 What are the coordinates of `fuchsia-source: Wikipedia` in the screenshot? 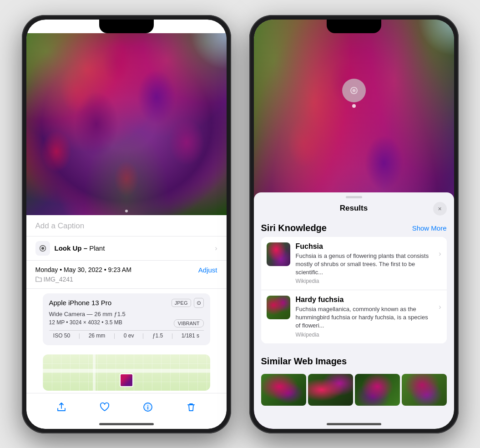 It's located at (365, 281).